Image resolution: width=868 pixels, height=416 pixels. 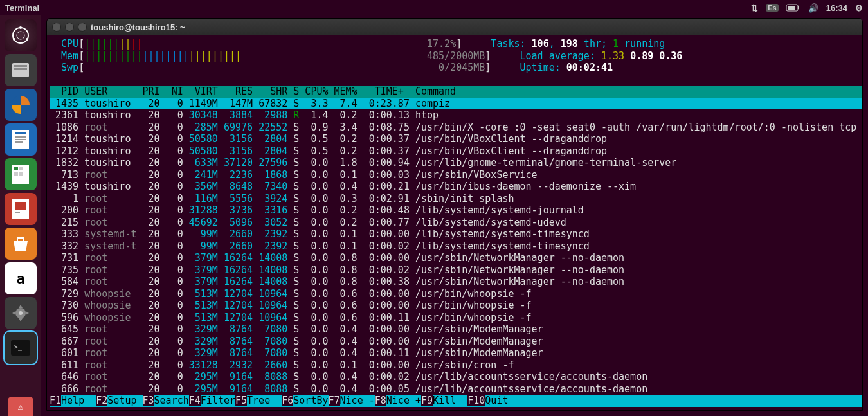 What do you see at coordinates (456, 342) in the screenshot?
I see `process-row: 667 root 20 0 329M 8764 7080 S 0.0 0.4 0…` at bounding box center [456, 342].